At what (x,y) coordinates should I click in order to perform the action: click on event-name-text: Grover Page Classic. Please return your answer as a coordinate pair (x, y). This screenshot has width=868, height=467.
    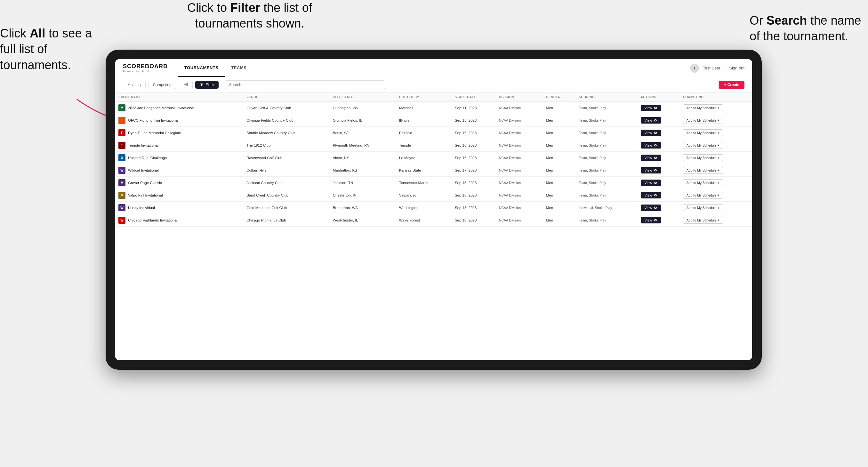
    Looking at the image, I should click on (145, 183).